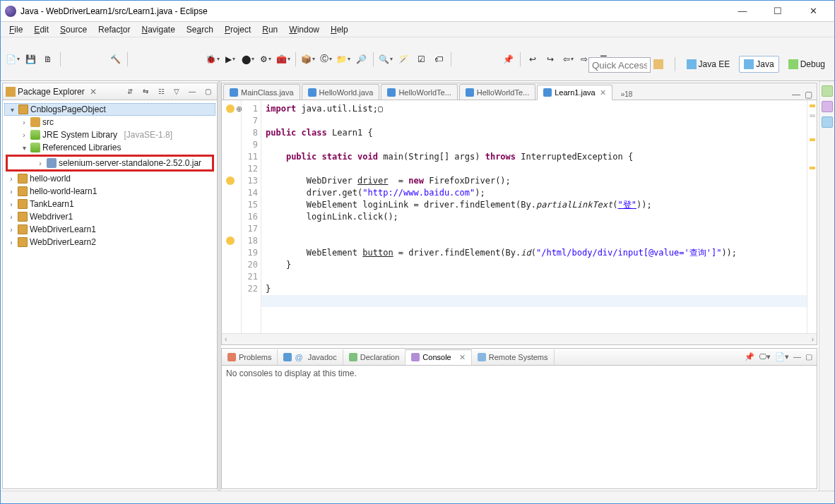  I want to click on problems-icon, so click(232, 357).